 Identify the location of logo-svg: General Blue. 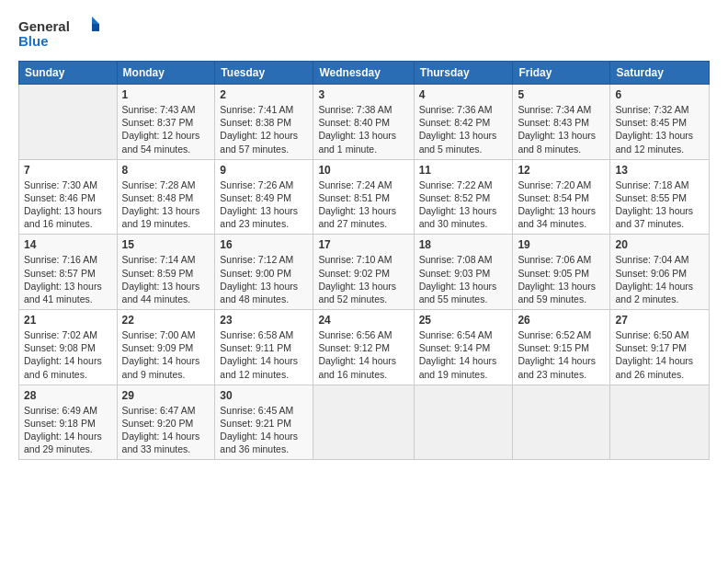
(60, 33).